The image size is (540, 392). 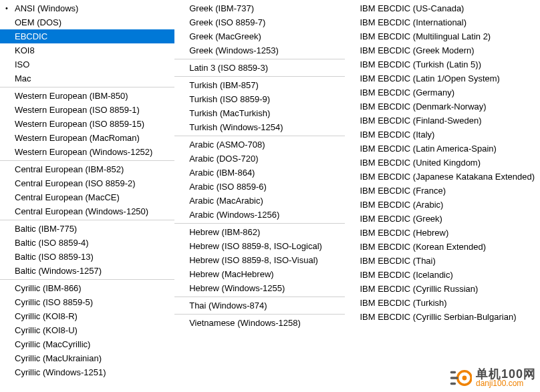 I want to click on menu-item: IBM EBCDIC (Finland-Sweden), so click(x=442, y=120).